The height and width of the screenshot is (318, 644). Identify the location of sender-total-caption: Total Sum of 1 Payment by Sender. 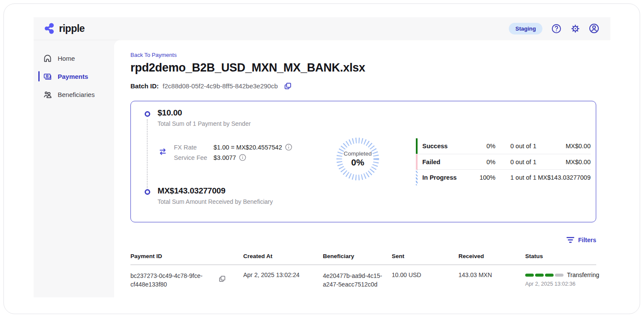
(204, 124).